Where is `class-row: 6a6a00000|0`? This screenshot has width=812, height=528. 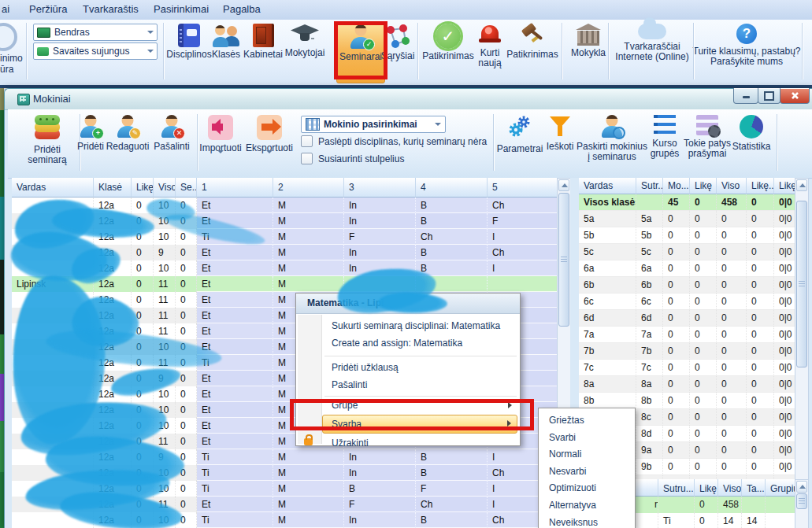 class-row: 6a6a00000|0 is located at coordinates (688, 269).